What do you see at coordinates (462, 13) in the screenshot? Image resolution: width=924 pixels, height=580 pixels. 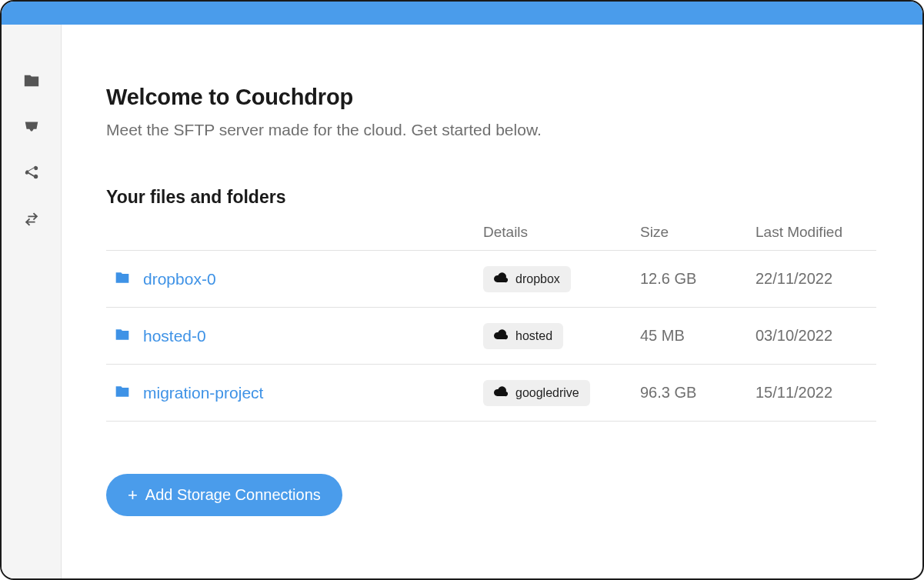 I see `window-titlebar` at bounding box center [462, 13].